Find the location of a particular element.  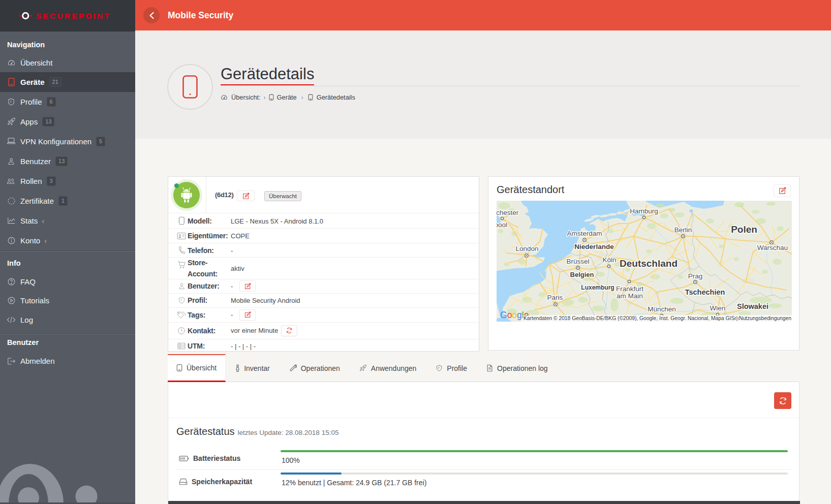

svg-text: Amsterdam is located at coordinates (584, 234).